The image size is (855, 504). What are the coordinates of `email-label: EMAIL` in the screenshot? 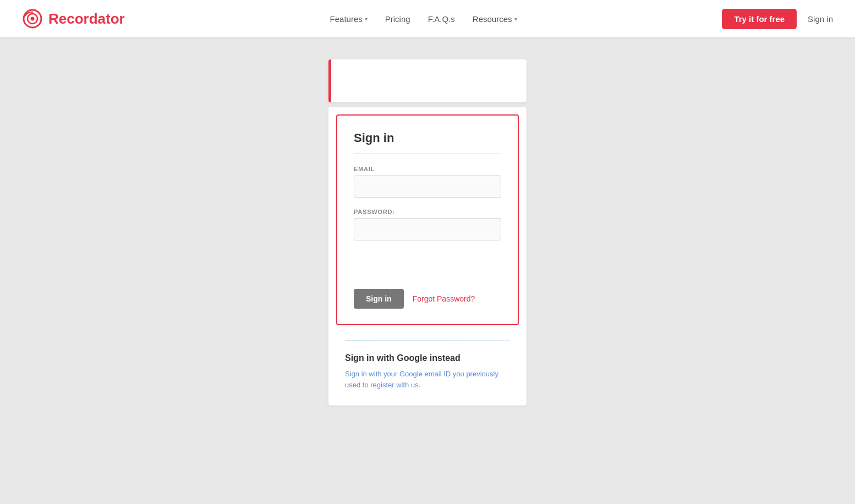 It's located at (428, 169).